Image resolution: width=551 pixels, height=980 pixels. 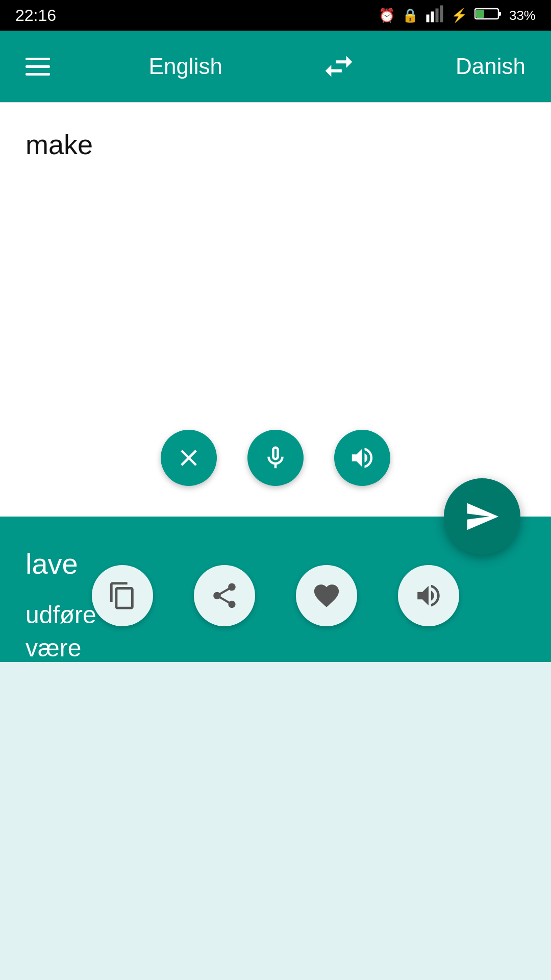 I want to click on speaker-translation-icon, so click(x=429, y=596).